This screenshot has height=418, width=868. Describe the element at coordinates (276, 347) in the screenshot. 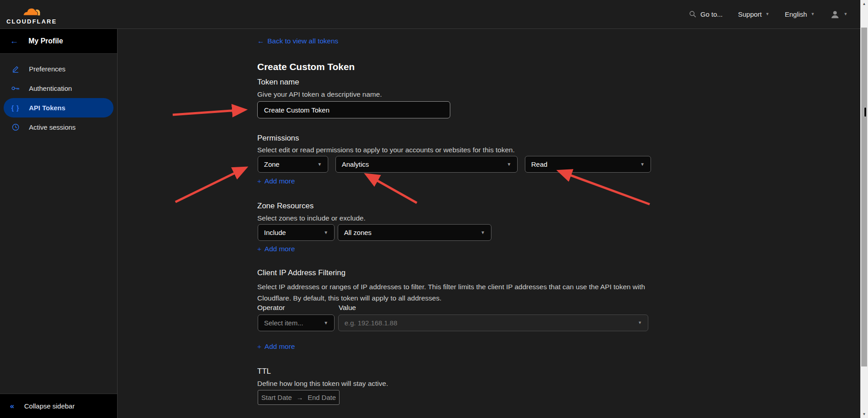

I see `ip-filtering-add-more-link: + Add more` at that location.